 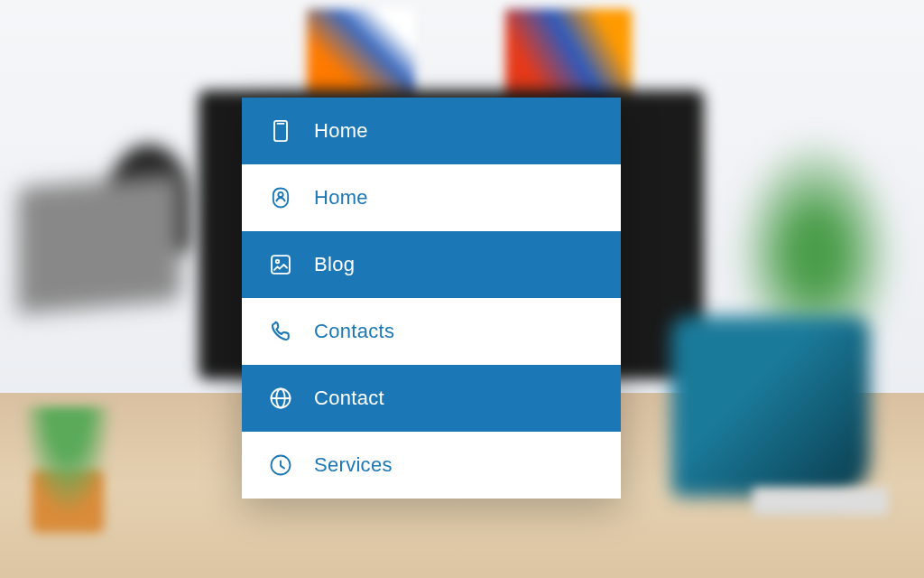 What do you see at coordinates (281, 331) in the screenshot?
I see `phone-icon` at bounding box center [281, 331].